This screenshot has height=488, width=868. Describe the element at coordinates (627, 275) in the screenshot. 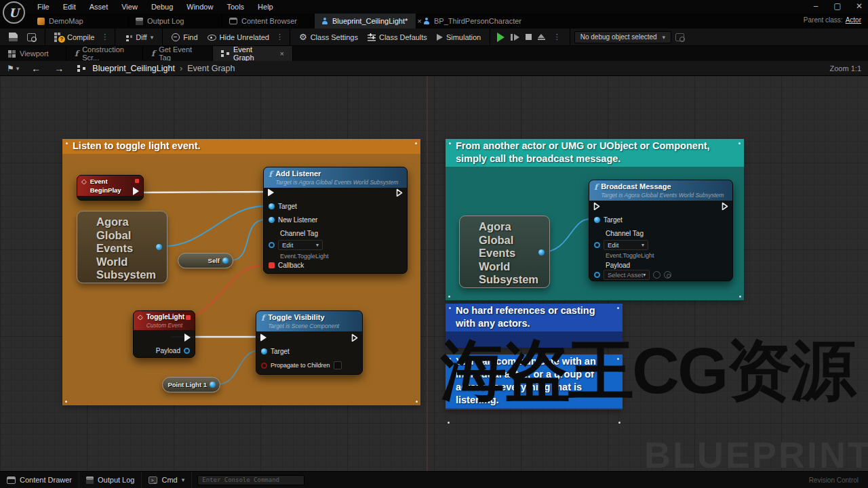

I see `payload-asset-dropdown: Select Asset ▾` at that location.